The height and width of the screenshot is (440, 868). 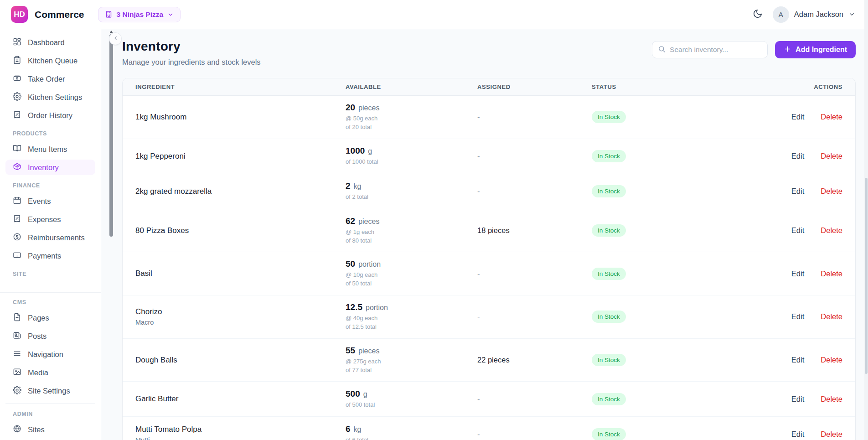 I want to click on ingredient-cell: Mutti Tomato PolpaMutti, so click(x=241, y=432).